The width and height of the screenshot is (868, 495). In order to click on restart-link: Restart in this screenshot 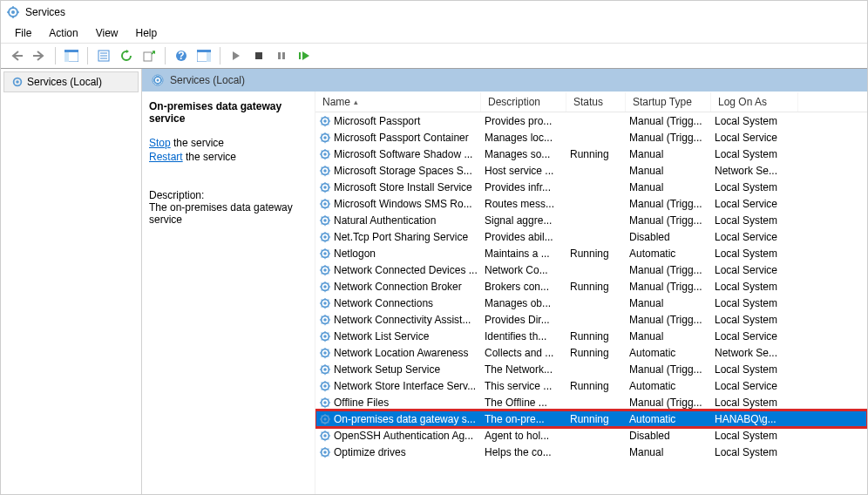, I will do `click(166, 157)`.